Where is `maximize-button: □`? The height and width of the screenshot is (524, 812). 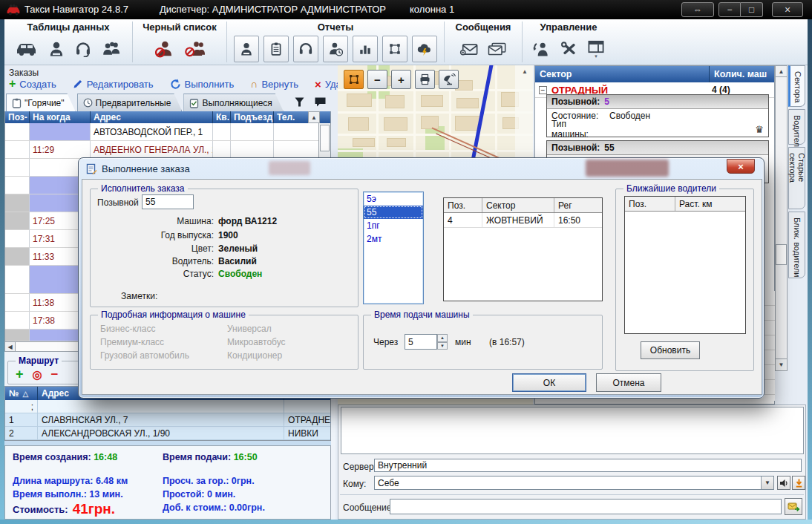
maximize-button: □ is located at coordinates (752, 10).